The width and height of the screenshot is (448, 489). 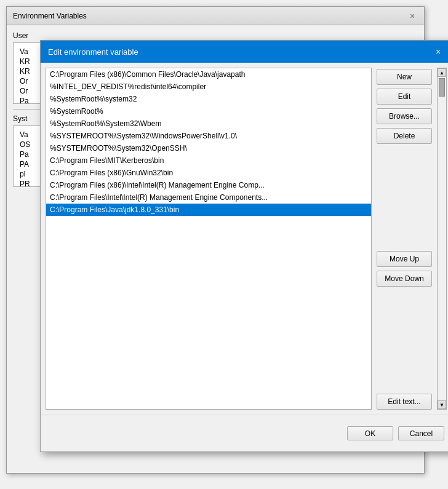 I want to click on env-dialog-close-button: ×, so click(x=412, y=16).